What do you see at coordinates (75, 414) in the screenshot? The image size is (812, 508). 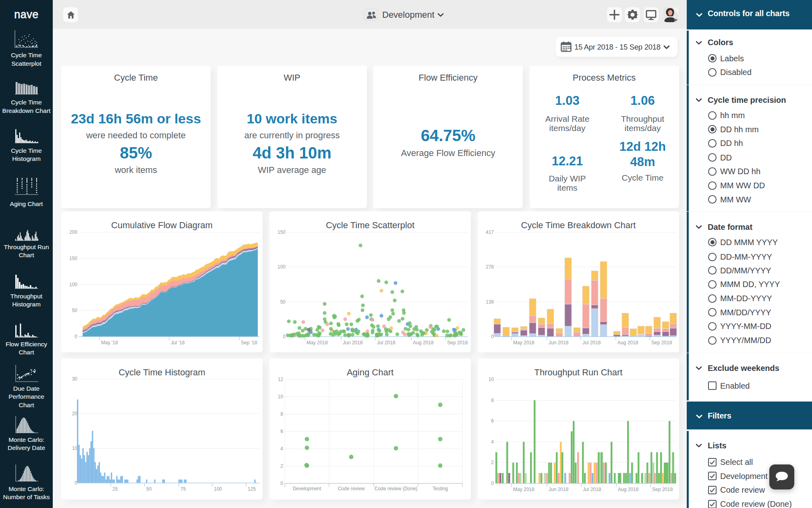 I see `svg-text: 20` at bounding box center [75, 414].